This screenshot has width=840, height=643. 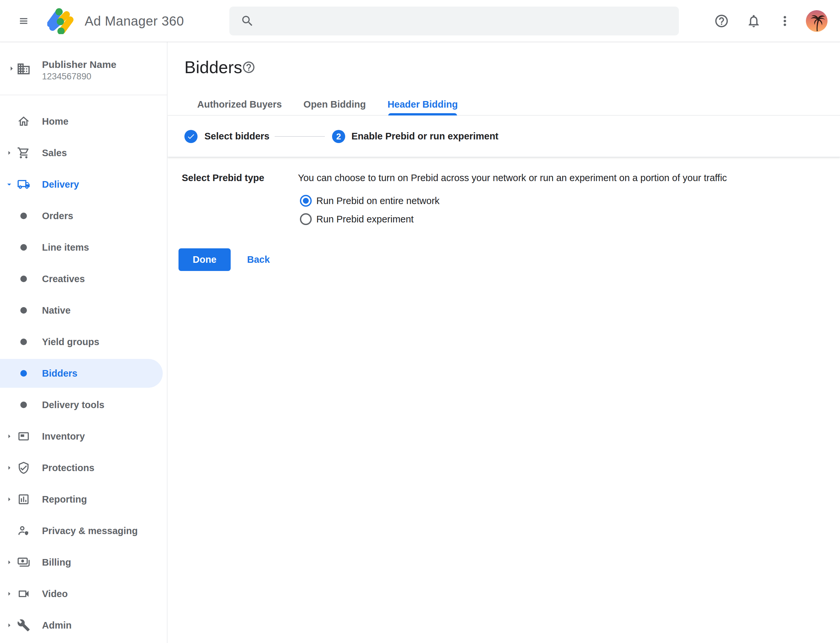 I want to click on more-options-button, so click(x=785, y=21).